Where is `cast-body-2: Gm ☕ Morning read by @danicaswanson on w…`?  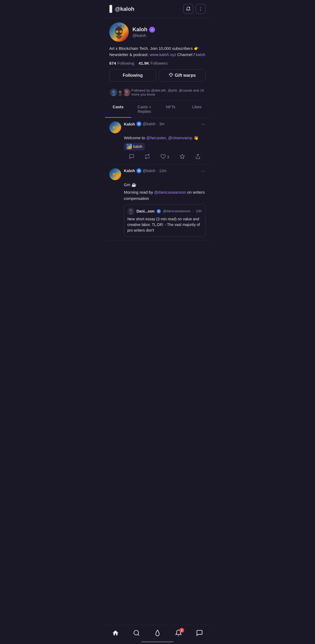
cast-body-2: Gm ☕ Morning read by @danicaswanson on w… is located at coordinates (158, 210).